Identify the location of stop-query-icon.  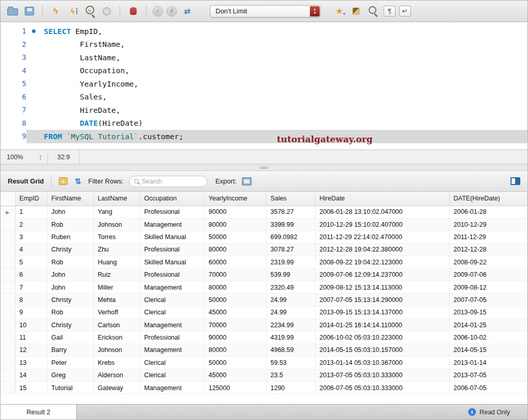
(107, 11).